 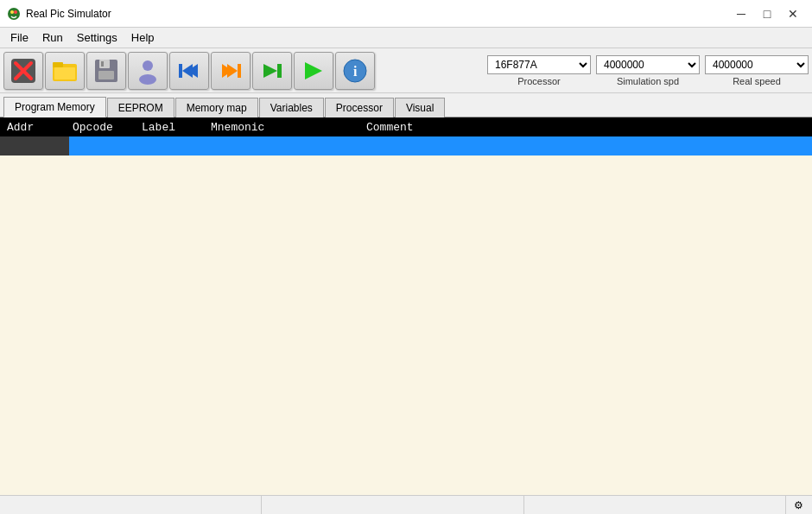 I want to click on tabs-bar: Program Memory EEPROM Memory map Variabl…, so click(x=406, y=105).